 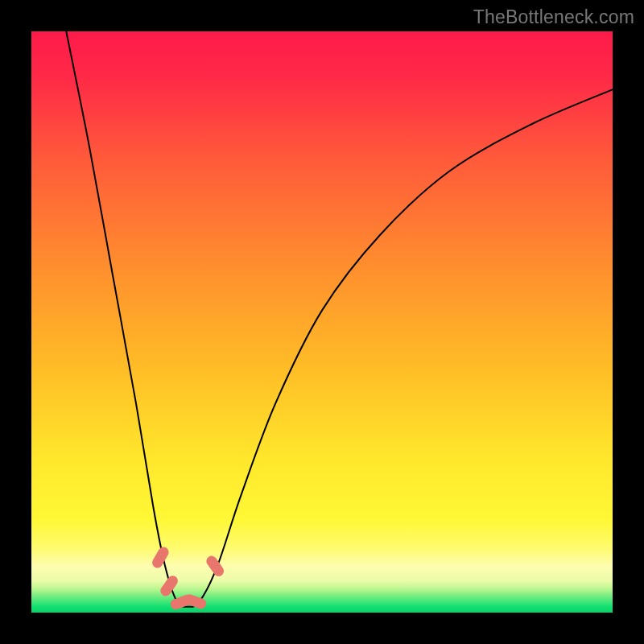 What do you see at coordinates (188, 578) in the screenshot?
I see `trough-markers` at bounding box center [188, 578].